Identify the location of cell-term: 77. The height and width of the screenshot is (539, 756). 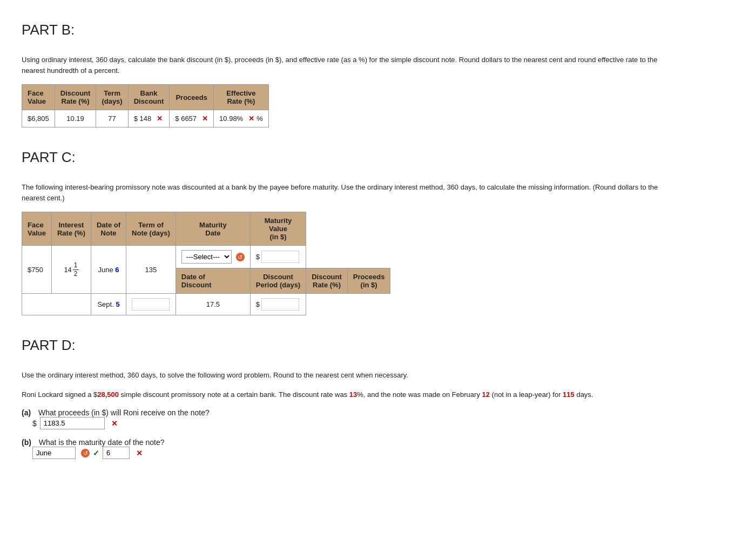
(112, 119).